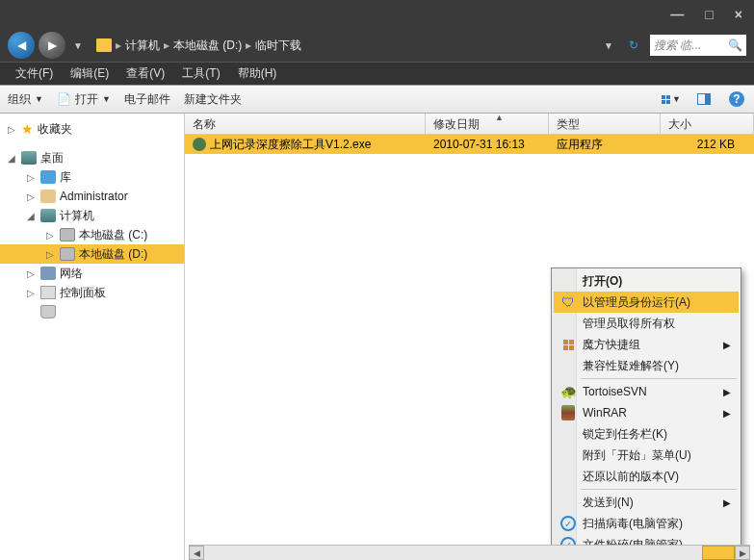  What do you see at coordinates (646, 414) in the screenshot?
I see `context-menu: 打开(O) 🛡以管理员身份运行(A) 管理员取得所有权 魔方快捷组▶ 兼容性疑难…` at bounding box center [646, 414].